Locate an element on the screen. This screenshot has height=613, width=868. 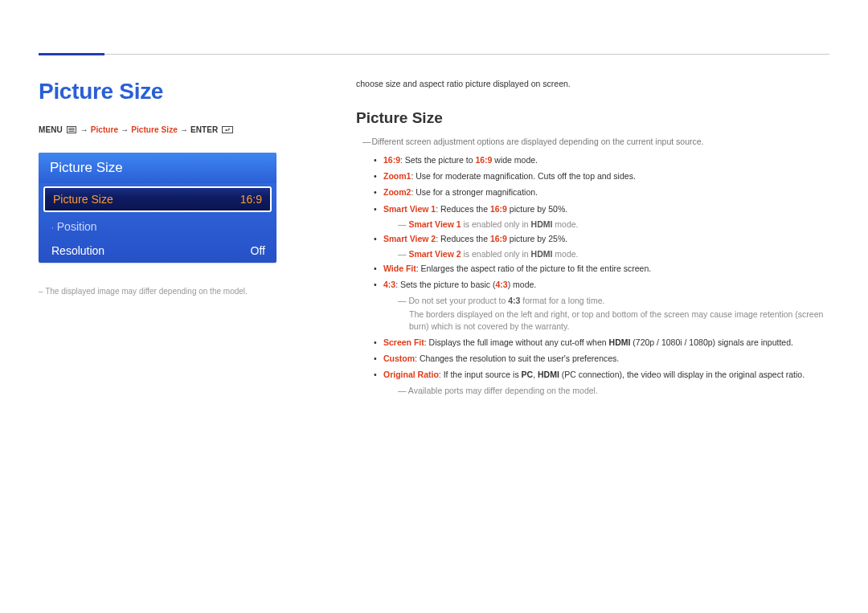
list-item: Smart View 2: Reduces the 16:9 picture b… is located at coordinates (601, 239).